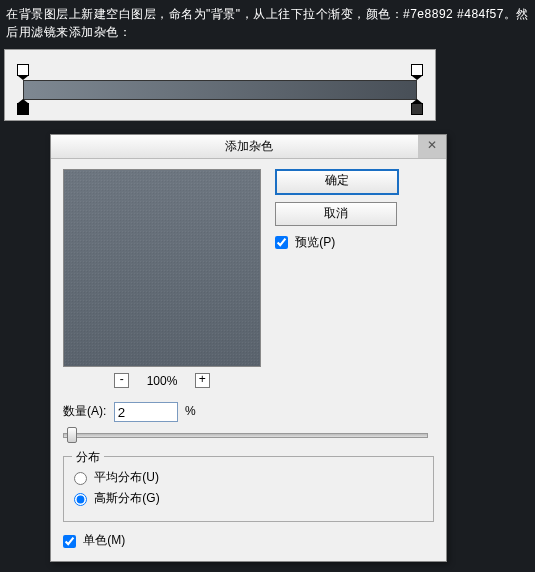  I want to click on preview-label: 预览(P), so click(315, 242).